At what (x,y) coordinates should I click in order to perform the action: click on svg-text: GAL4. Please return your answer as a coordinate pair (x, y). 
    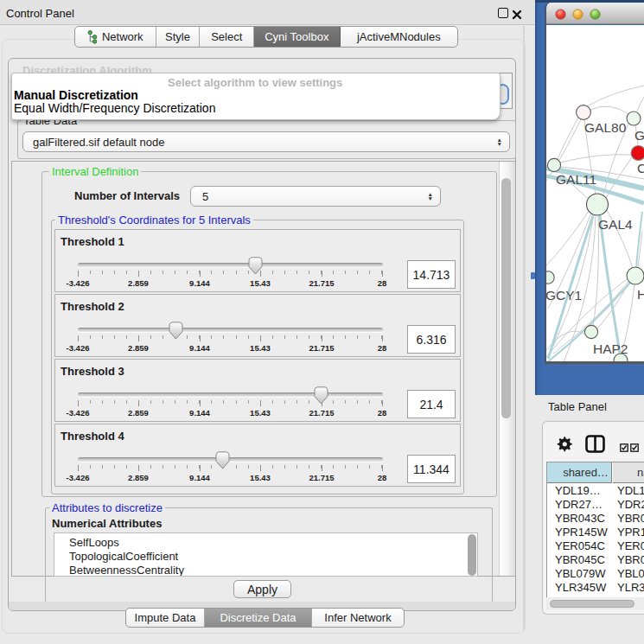
    Looking at the image, I should click on (615, 225).